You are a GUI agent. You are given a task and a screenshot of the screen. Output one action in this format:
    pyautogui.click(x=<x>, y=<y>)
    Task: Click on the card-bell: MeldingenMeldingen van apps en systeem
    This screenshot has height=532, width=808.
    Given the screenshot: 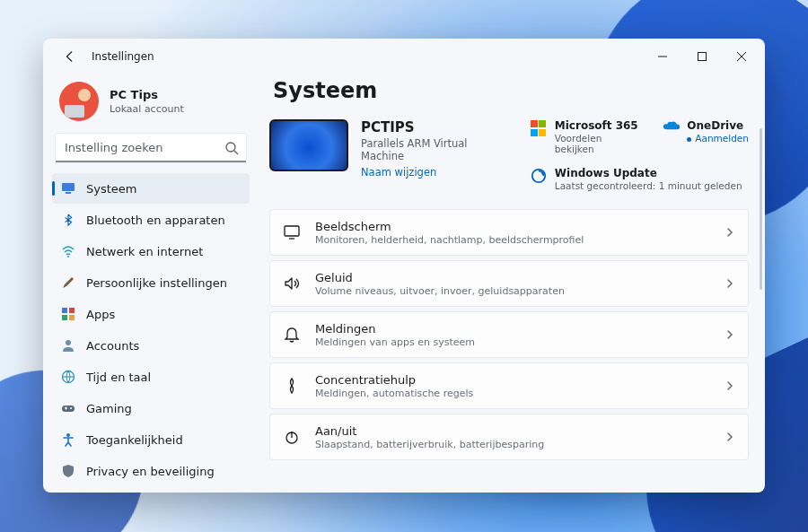 What is the action you would take?
    pyautogui.click(x=509, y=335)
    